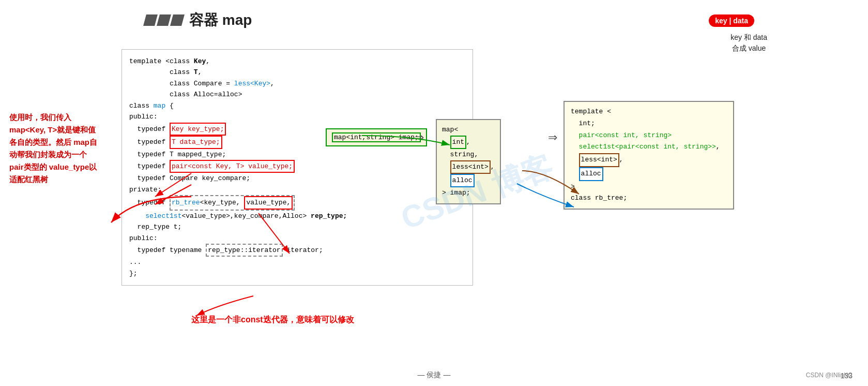 The image size is (868, 386). I want to click on map-exp-header: map<, so click(468, 130).